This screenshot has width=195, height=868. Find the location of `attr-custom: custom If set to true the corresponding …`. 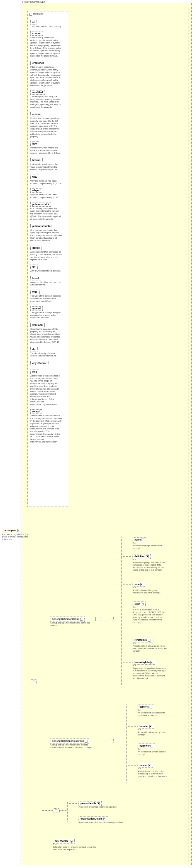

attr-custom: custom If set to true the corresponding … is located at coordinates (48, 125).